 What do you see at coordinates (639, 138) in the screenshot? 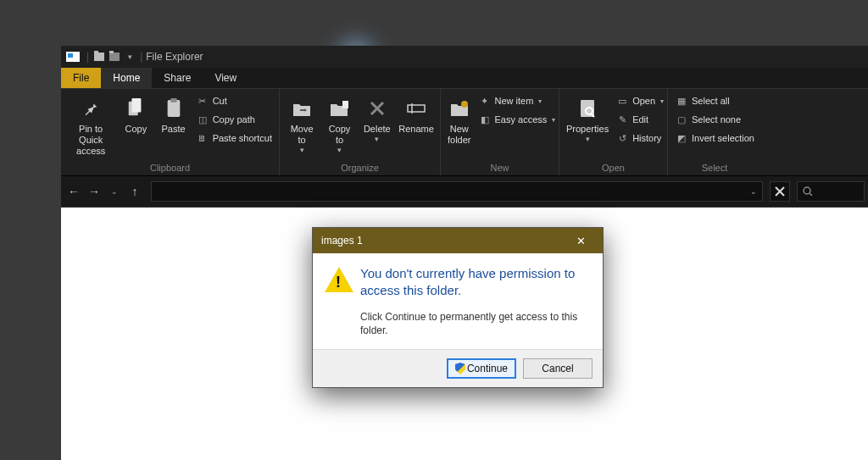
I see `history-button: ↺ History` at bounding box center [639, 138].